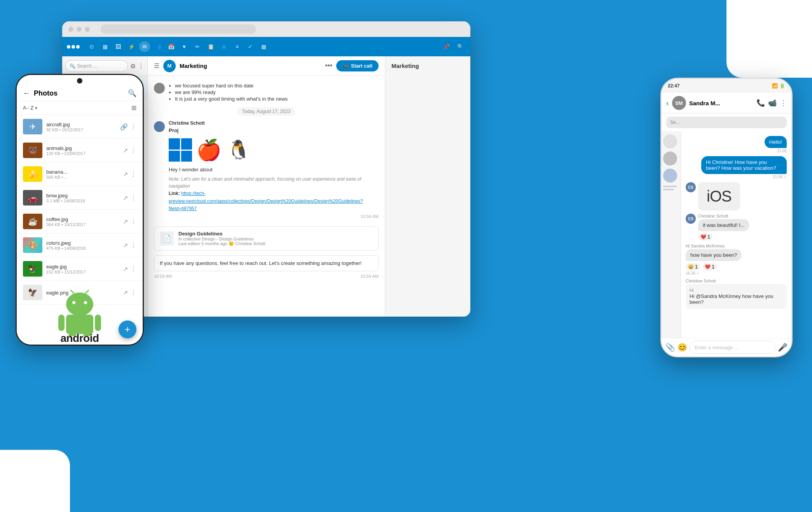 The image size is (812, 512). What do you see at coordinates (124, 127) in the screenshot?
I see `link-icon: 🔗` at bounding box center [124, 127].